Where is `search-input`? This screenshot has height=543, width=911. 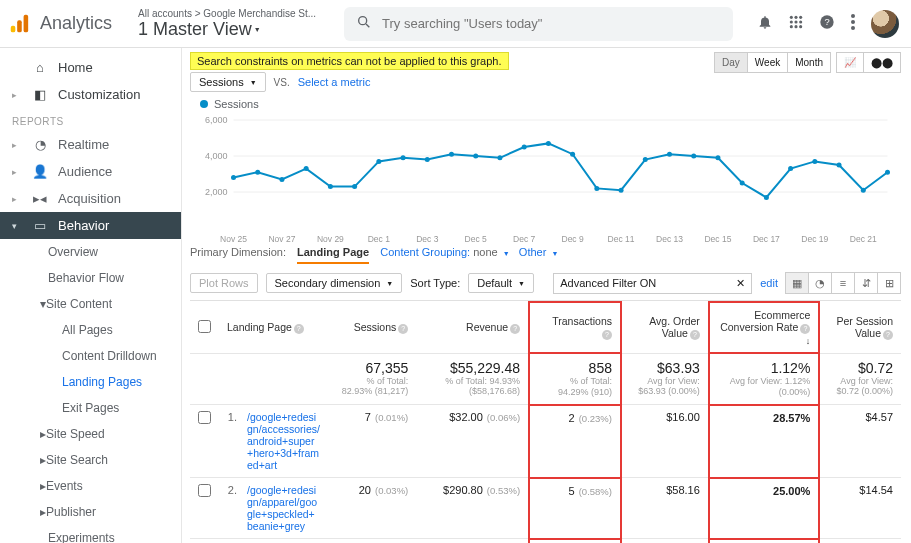
search-input is located at coordinates (552, 24).